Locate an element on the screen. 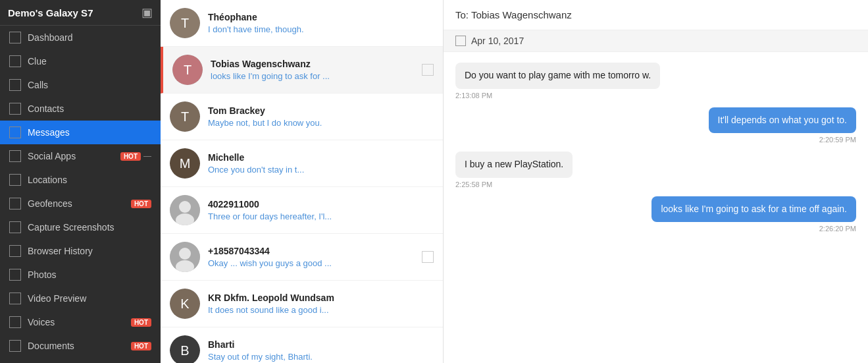  message-sender-name: 4022911000 is located at coordinates (321, 204).